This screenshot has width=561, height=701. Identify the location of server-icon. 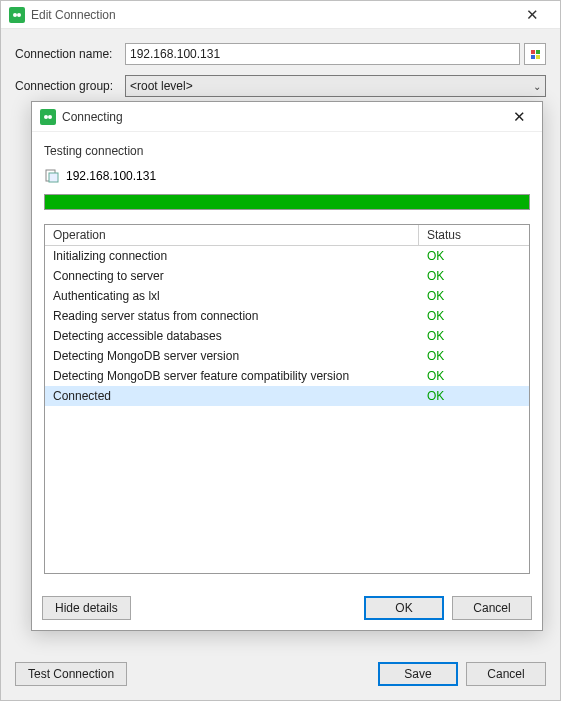
(52, 176).